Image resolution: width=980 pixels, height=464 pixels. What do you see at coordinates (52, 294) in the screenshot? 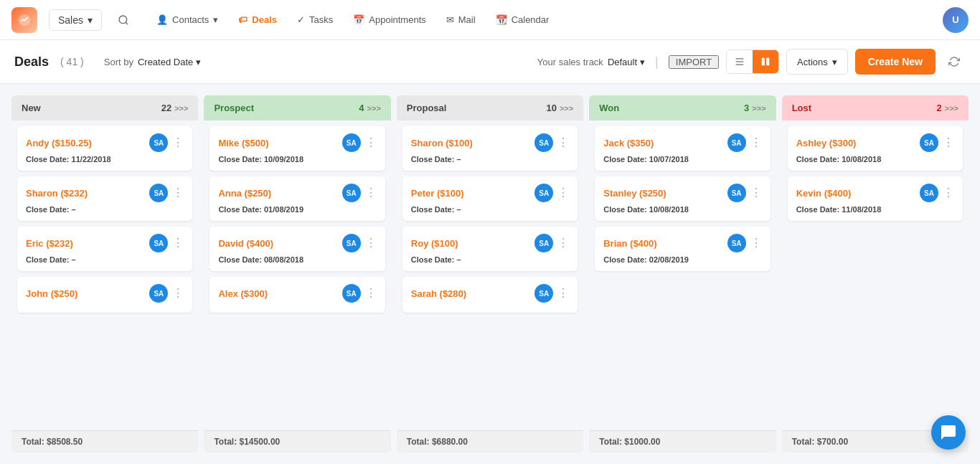
I see `deal-name: John ($250)` at bounding box center [52, 294].